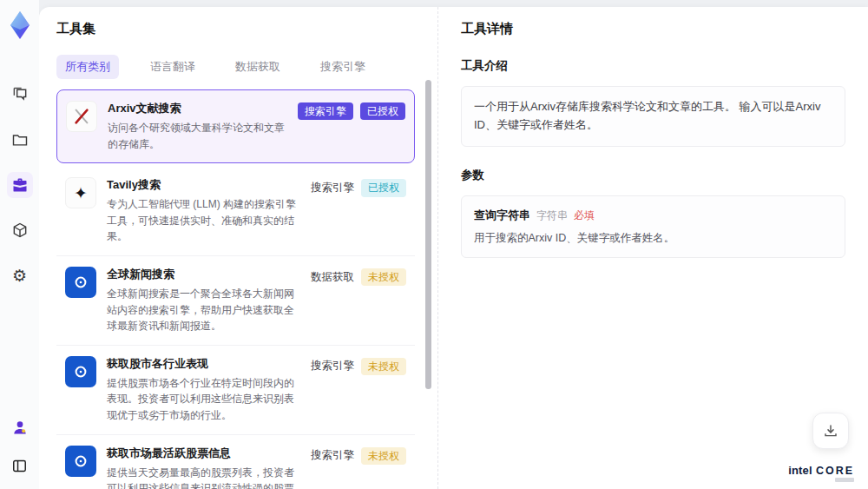  I want to click on tool-text: 获取市场最活跃股票信息 提供当天交易量最高的股票列表，投资者可以利用这些信息来识…, so click(203, 467).